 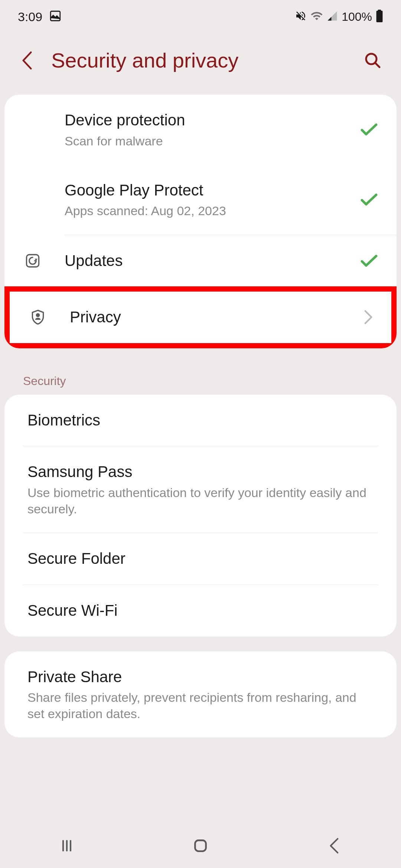 What do you see at coordinates (200, 706) in the screenshot?
I see `list-item-subtitle: Share files privately, prevent recipient…` at bounding box center [200, 706].